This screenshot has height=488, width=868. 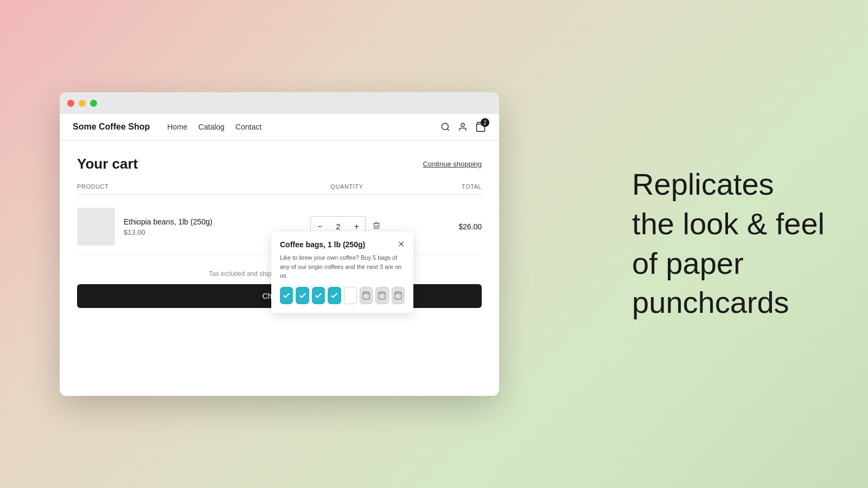 I want to click on account-button, so click(x=463, y=127).